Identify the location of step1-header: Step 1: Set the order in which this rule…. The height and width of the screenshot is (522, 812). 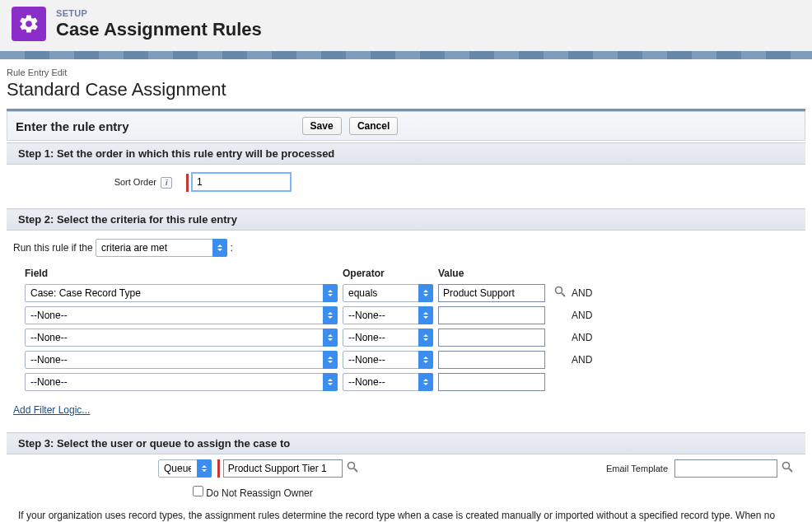
(406, 153).